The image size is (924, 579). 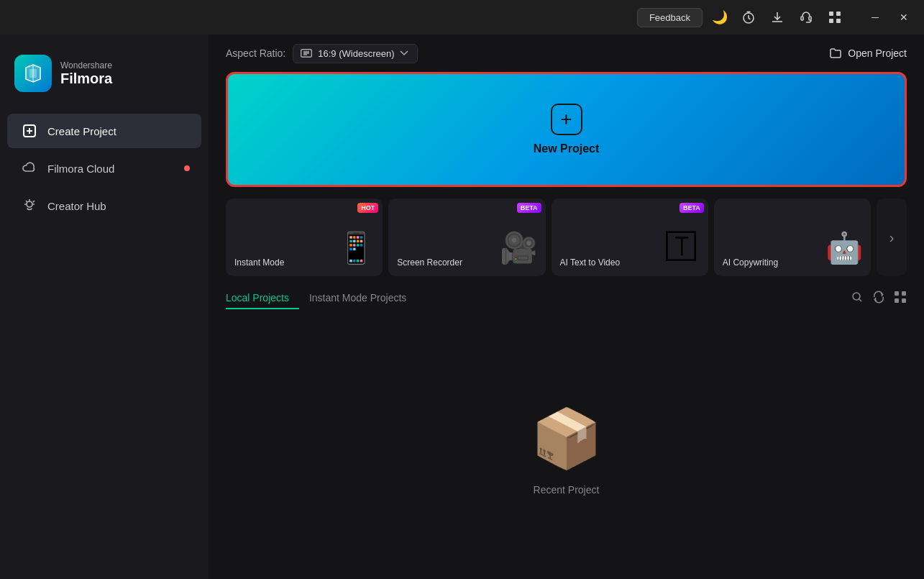 I want to click on scroll-more-button: ›, so click(x=892, y=237).